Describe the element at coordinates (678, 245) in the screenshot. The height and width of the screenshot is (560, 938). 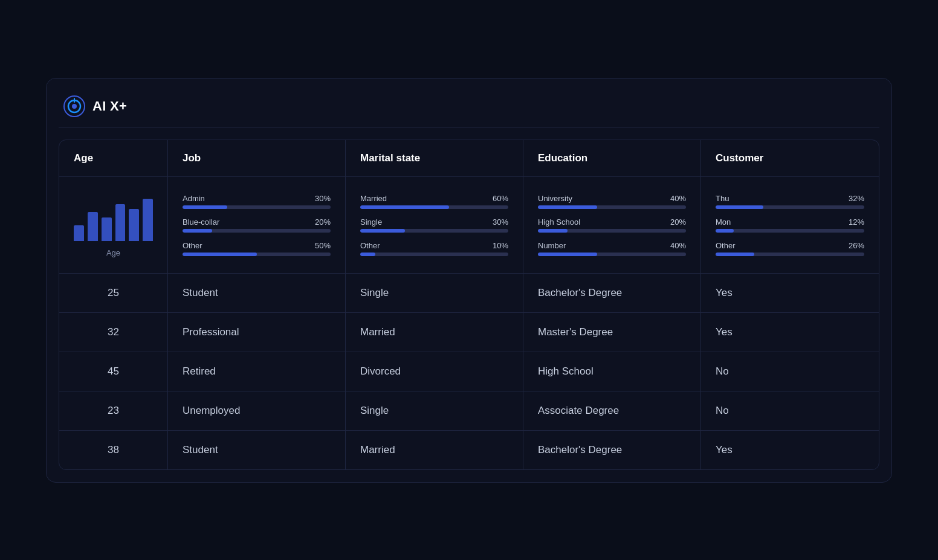
I see `stat-pct: 40%` at that location.